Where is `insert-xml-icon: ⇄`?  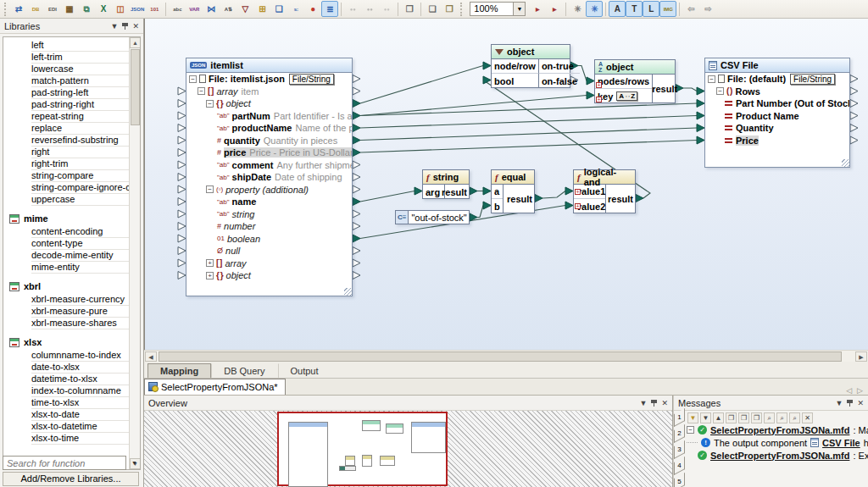
insert-xml-icon: ⇄ is located at coordinates (19, 8).